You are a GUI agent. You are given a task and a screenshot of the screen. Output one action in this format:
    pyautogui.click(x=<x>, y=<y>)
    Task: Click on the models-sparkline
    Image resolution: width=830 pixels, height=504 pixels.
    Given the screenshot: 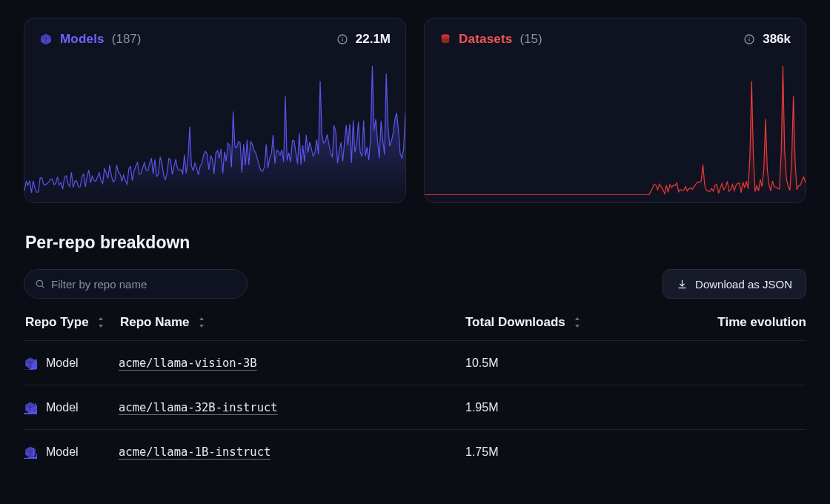 What is the action you would take?
    pyautogui.click(x=215, y=129)
    